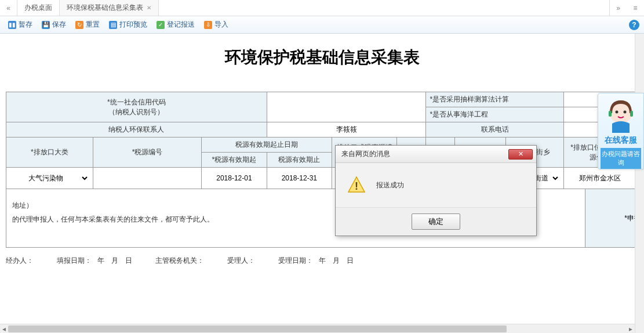 Image resolution: width=644 pixels, height=333 pixels. Describe the element at coordinates (50, 153) in the screenshot. I see `col-emit-cat: *排放口大类` at that location.